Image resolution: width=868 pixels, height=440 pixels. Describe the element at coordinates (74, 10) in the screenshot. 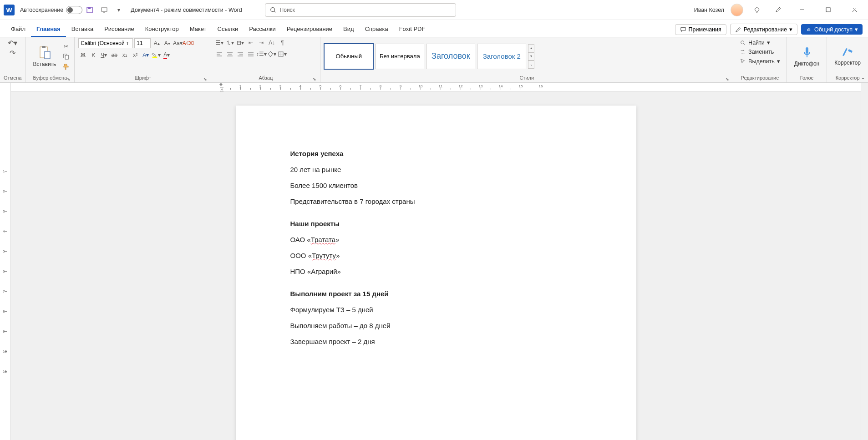

I see `autosave-toggle` at that location.